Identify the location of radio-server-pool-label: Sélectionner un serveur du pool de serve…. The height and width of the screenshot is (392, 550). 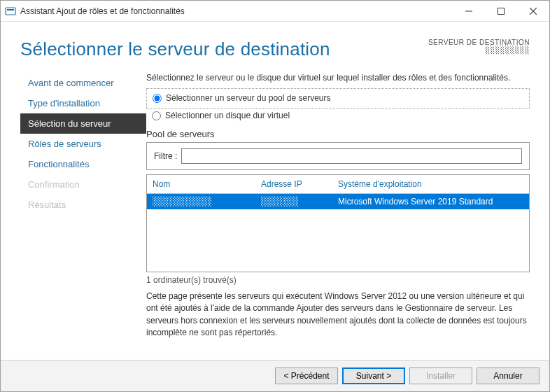
(248, 98).